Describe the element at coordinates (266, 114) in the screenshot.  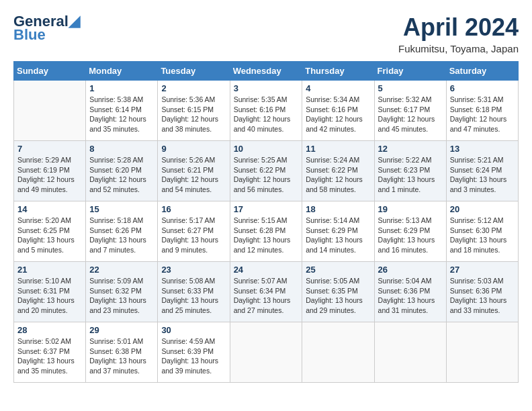
I see `day-info: Sunrise: 5:35 AM Sunset: 6:16 PM Dayligh…` at that location.